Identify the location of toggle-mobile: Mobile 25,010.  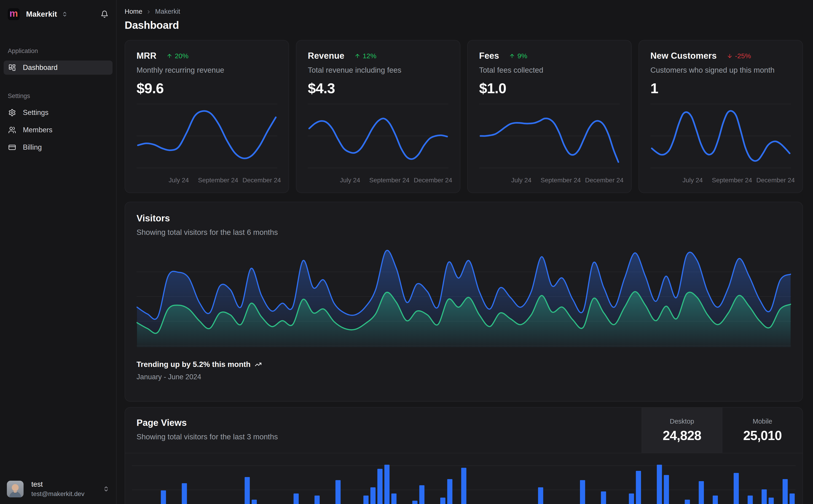
(762, 430).